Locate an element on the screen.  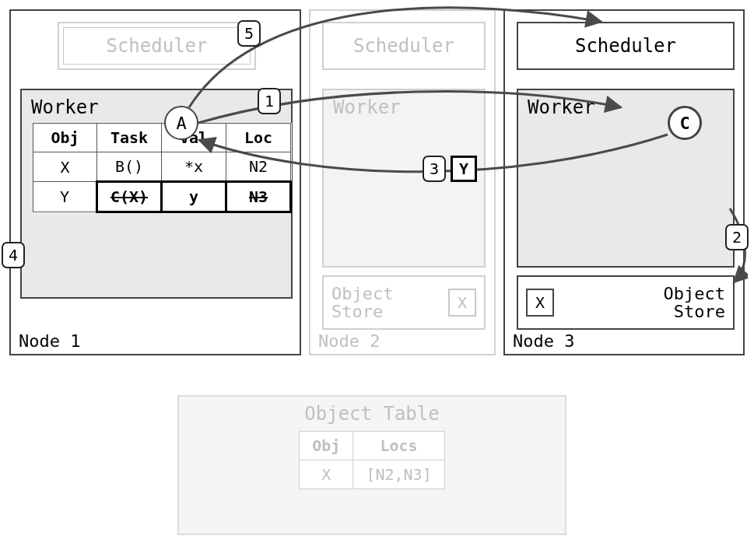
table-row: X [N2,N3] is located at coordinates (372, 474).